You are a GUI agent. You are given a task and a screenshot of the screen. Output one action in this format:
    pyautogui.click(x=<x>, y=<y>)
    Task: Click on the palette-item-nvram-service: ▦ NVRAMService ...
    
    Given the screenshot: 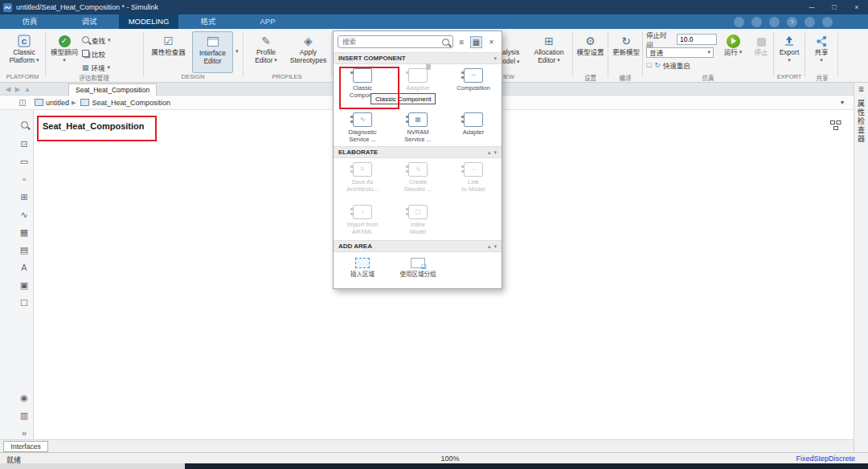 What is the action you would take?
    pyautogui.click(x=418, y=128)
    